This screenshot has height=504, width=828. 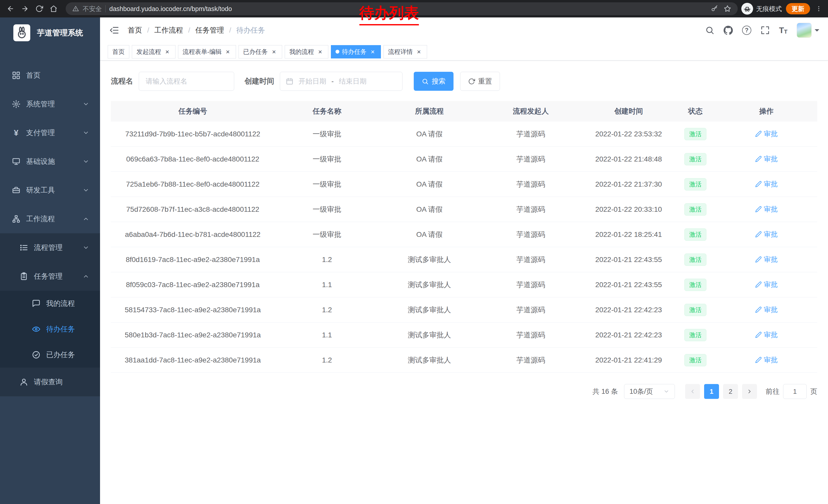 I want to click on tab-5: 待办任务×, so click(x=356, y=52).